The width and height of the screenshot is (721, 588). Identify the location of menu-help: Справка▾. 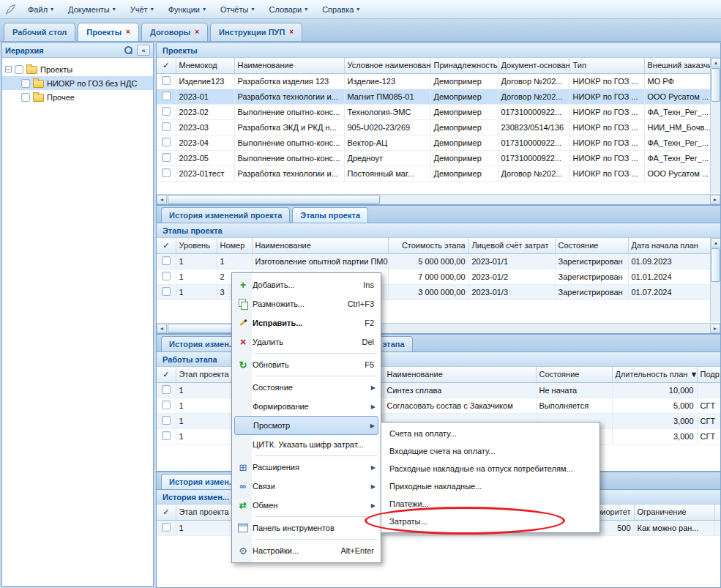
(341, 10).